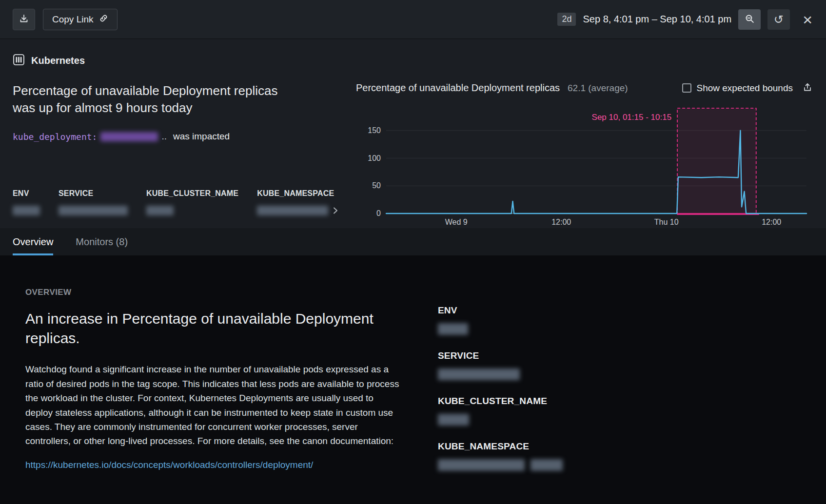 This screenshot has width=826, height=504. I want to click on tab-monitors: Monitors (8), so click(101, 242).